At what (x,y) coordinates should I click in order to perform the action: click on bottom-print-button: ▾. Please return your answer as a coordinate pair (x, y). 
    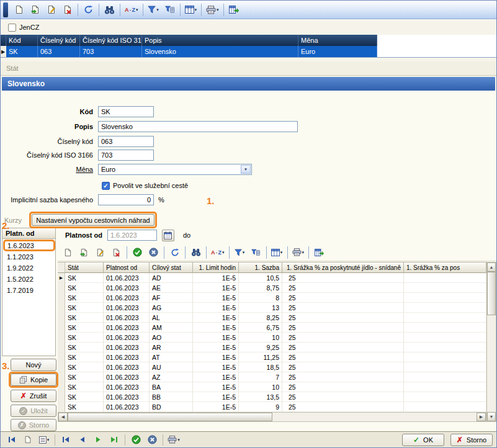
    Looking at the image, I should click on (174, 439).